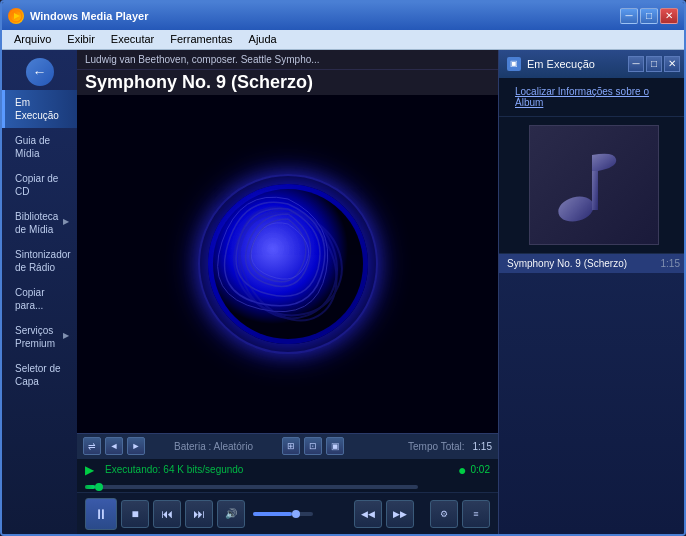 This screenshot has height=536, width=686. I want to click on elapsed-time: 0:02, so click(480, 470).